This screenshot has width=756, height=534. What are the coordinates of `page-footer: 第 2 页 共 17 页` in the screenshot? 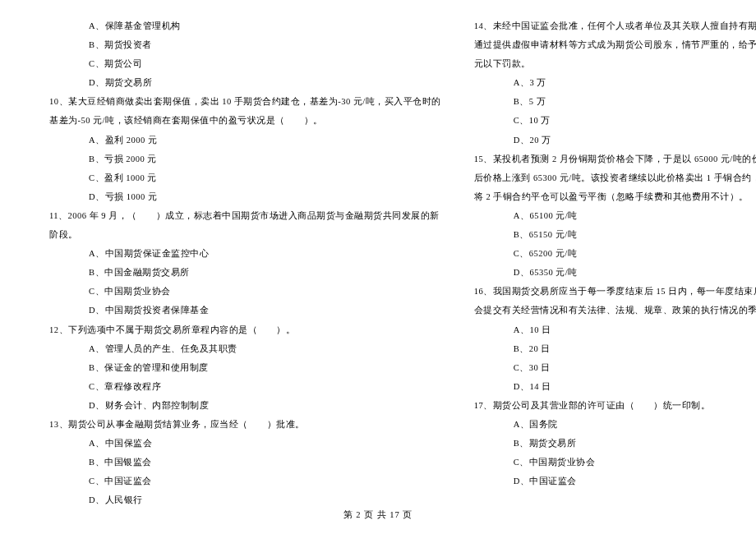 It's located at (378, 522).